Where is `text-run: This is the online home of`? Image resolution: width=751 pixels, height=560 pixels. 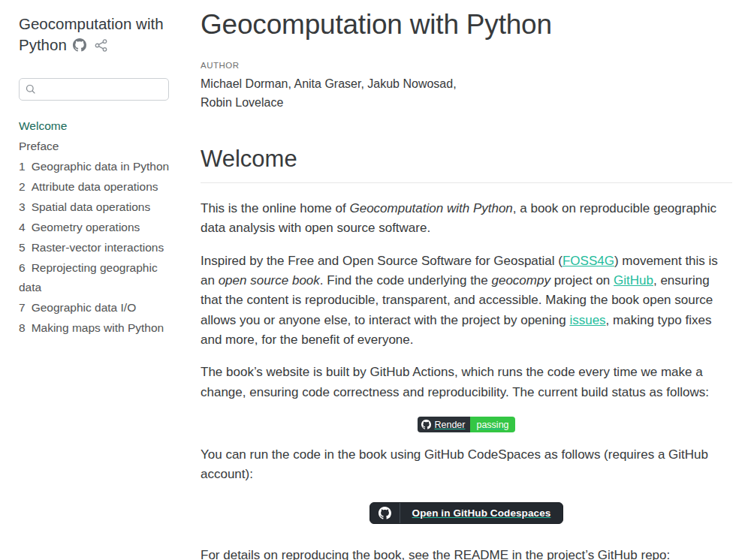
text-run: This is the online home of is located at coordinates (275, 209).